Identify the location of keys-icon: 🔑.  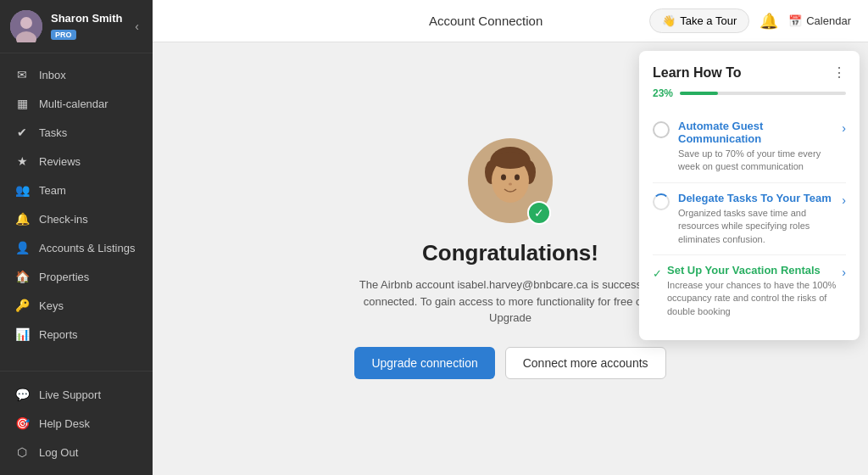
(22, 305).